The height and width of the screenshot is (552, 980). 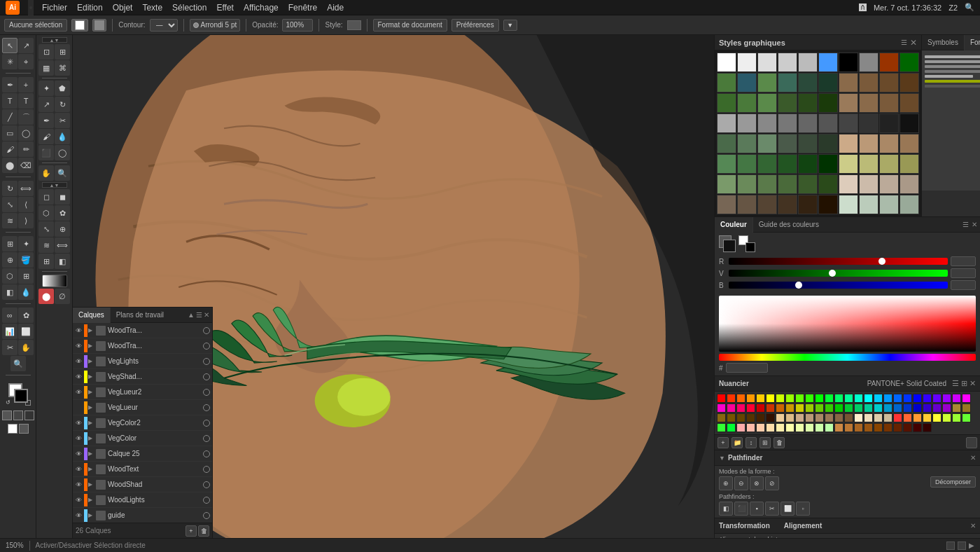 What do you see at coordinates (99, 25) in the screenshot?
I see `stroke-preview` at bounding box center [99, 25].